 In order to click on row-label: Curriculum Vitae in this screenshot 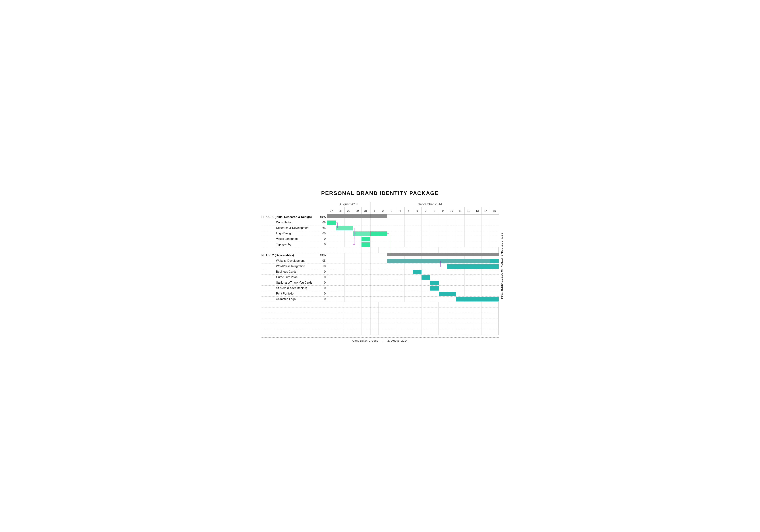, I will do `click(293, 277)`.